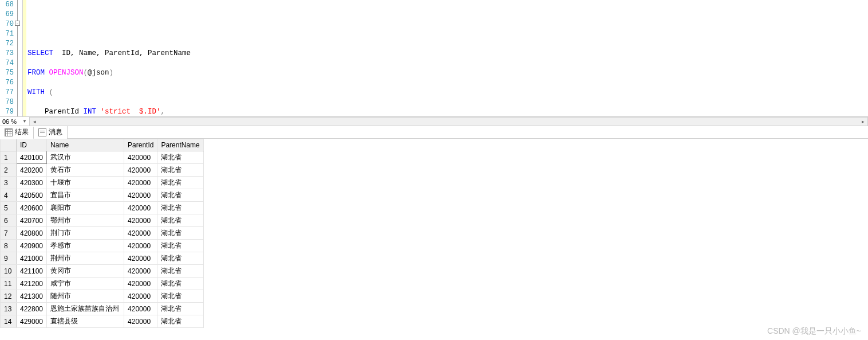 This screenshot has width=868, height=340. Describe the element at coordinates (32, 196) in the screenshot. I see `cell: 420500` at that location.